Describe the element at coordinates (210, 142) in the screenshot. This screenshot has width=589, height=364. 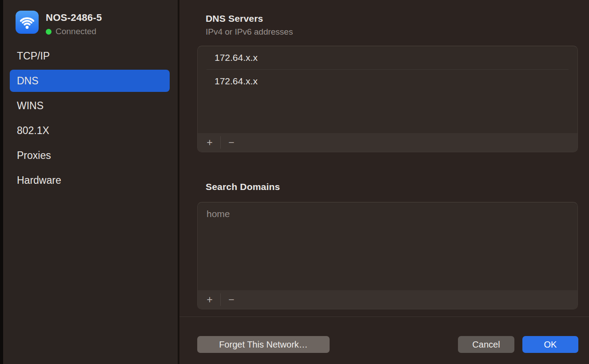
I see `add-dns-server-button: +` at that location.